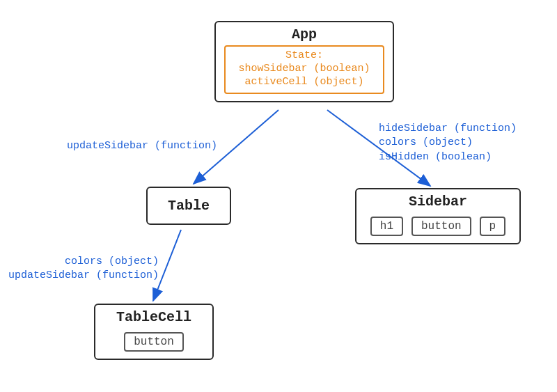 Image resolution: width=557 pixels, height=392 pixels. I want to click on node-tablecell: TableCell button, so click(154, 331).